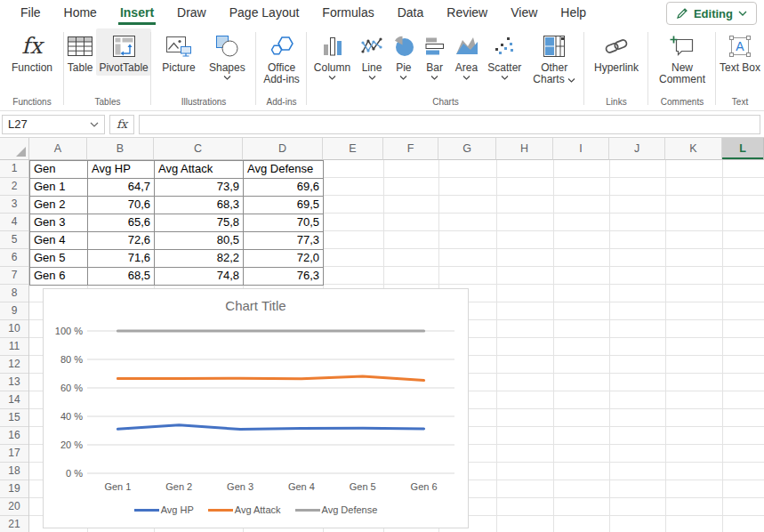 This screenshot has height=532, width=764. Describe the element at coordinates (199, 206) in the screenshot. I see `cell-C3: 68,3` at that location.